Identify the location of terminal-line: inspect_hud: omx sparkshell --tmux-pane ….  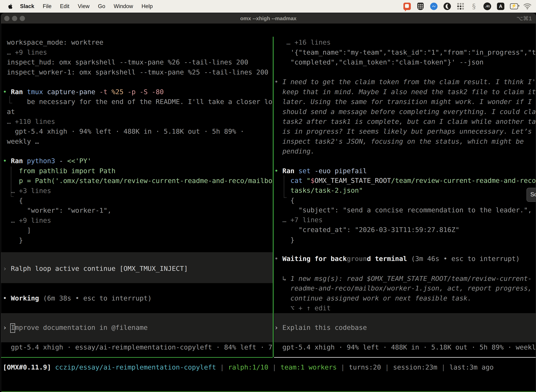
(125, 62).